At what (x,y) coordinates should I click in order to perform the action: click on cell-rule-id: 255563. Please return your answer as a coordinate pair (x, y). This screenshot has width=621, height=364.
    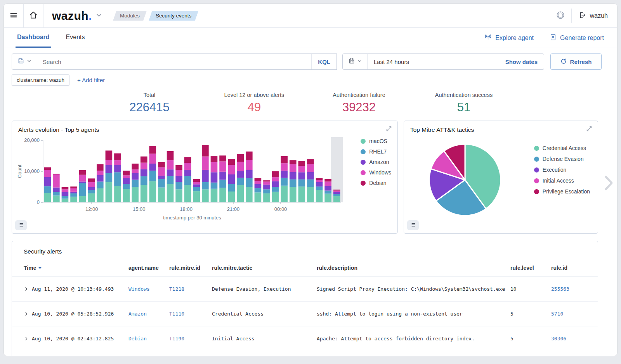
    Looking at the image, I should click on (569, 289).